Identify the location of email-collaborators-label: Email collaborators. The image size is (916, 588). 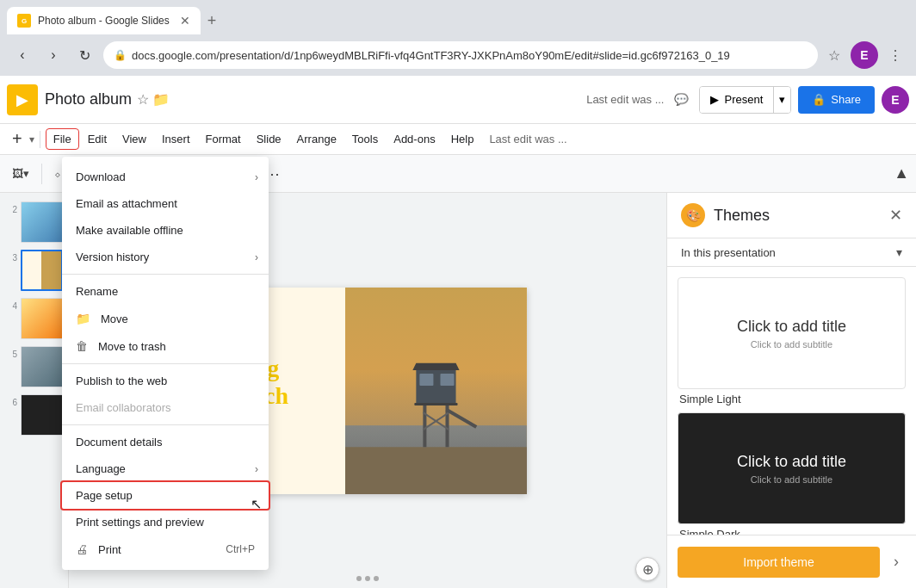
(124, 408).